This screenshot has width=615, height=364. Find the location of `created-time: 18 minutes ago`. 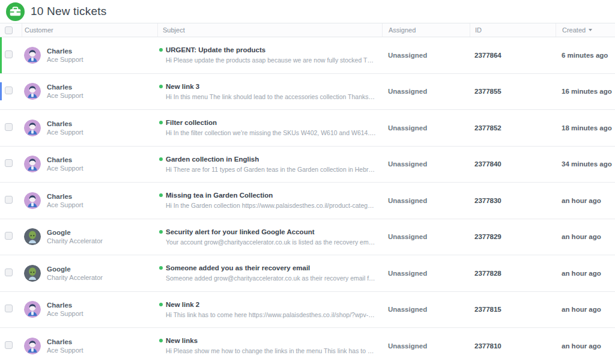

created-time: 18 minutes ago is located at coordinates (585, 128).